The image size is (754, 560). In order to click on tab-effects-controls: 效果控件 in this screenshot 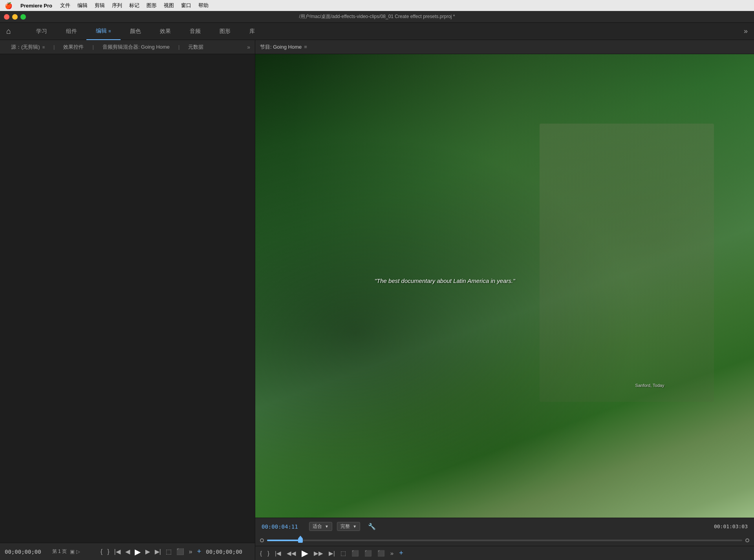, I will do `click(73, 47)`.